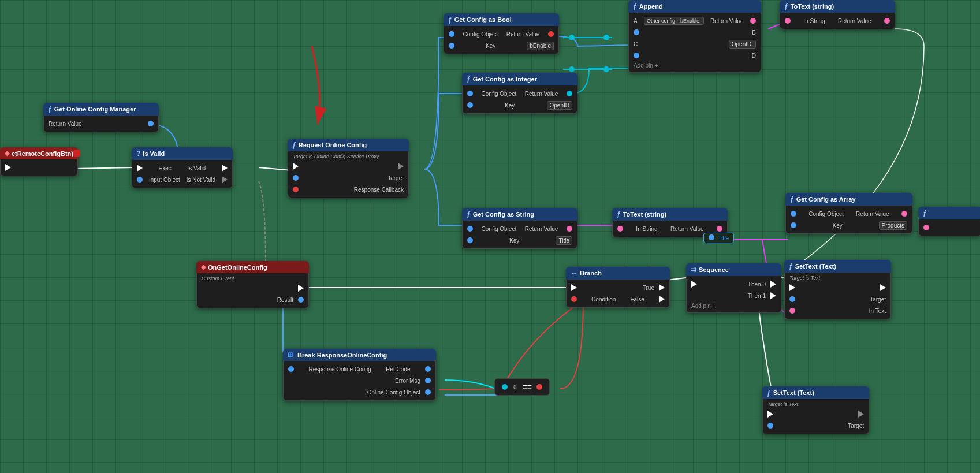 This screenshot has height=473, width=980. Describe the element at coordinates (591, 273) in the screenshot. I see `node-title-branch: Branch` at that location.